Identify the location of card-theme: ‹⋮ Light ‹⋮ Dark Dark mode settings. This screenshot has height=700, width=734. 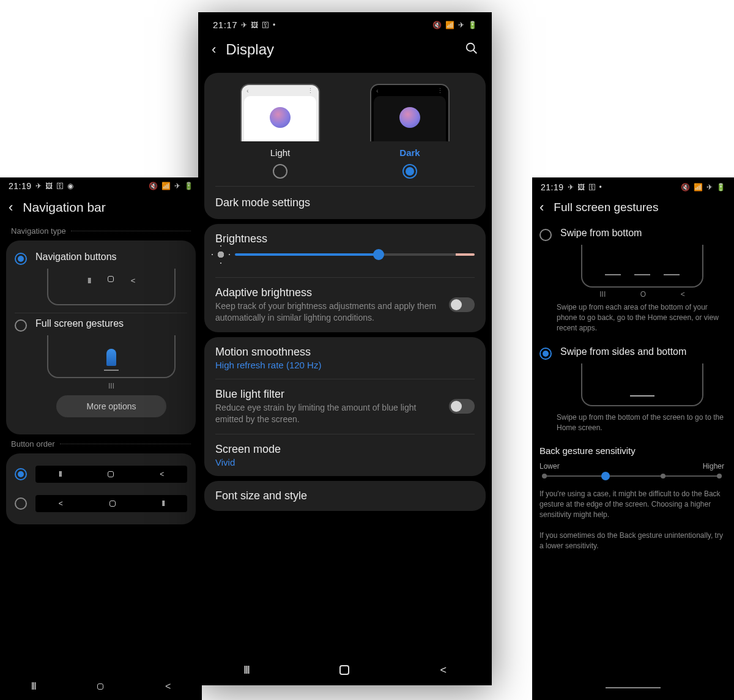
(345, 146).